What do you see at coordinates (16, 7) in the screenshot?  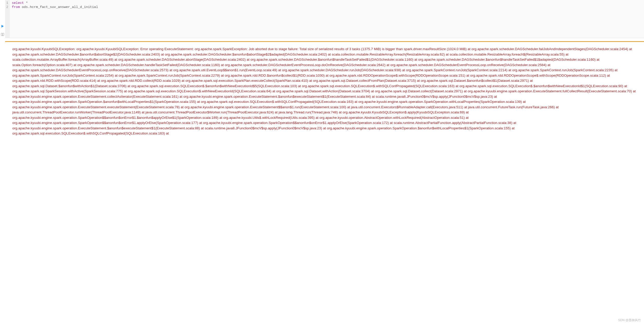 I see `sql-keyword: from` at bounding box center [16, 7].